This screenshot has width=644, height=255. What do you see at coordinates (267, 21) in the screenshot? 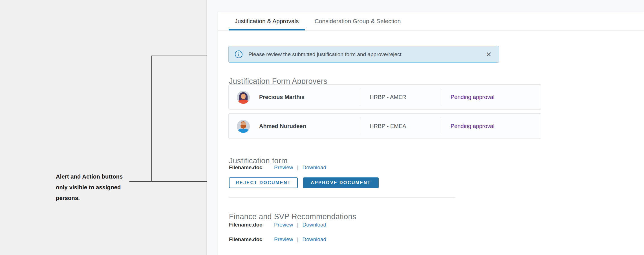
I see `tab-justification-approvals: Justification & Approvals` at bounding box center [267, 21].